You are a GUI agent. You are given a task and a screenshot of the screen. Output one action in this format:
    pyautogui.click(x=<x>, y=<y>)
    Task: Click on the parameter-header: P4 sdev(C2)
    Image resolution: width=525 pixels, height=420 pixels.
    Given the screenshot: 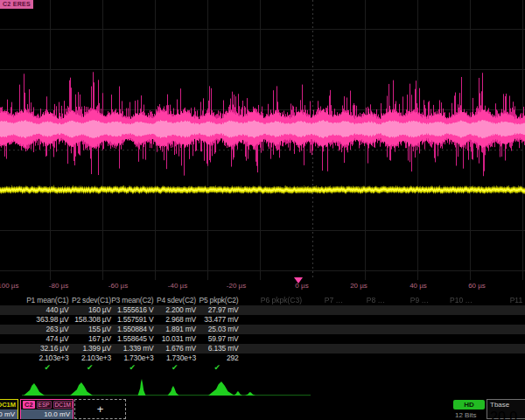 What is the action you would take?
    pyautogui.click(x=175, y=301)
    